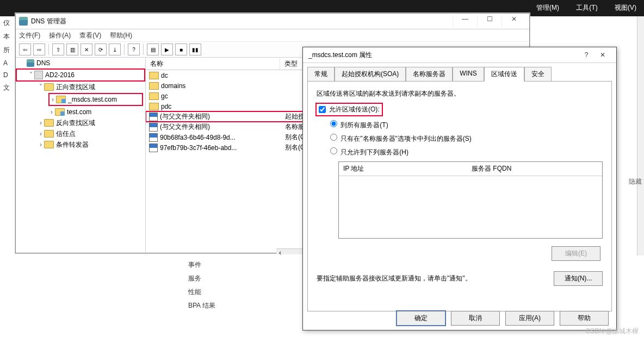 The height and width of the screenshot is (337, 644). I want to click on hidden-label: 隐藏, so click(635, 182).